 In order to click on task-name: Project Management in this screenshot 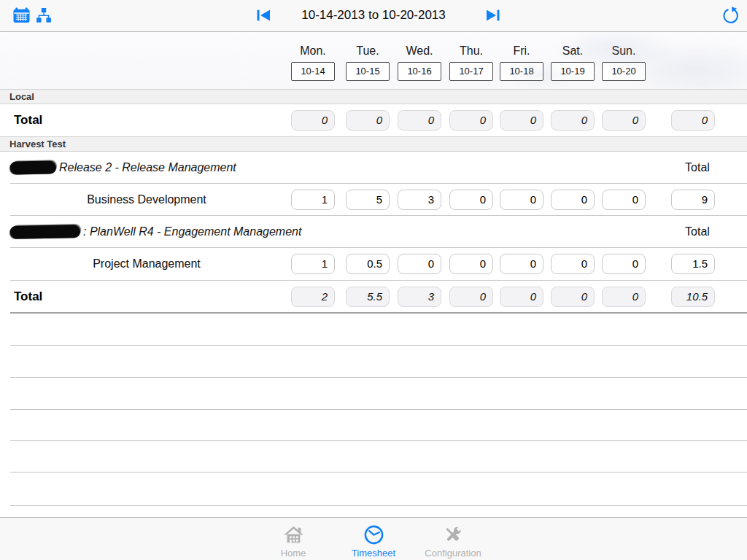, I will do `click(147, 264)`.